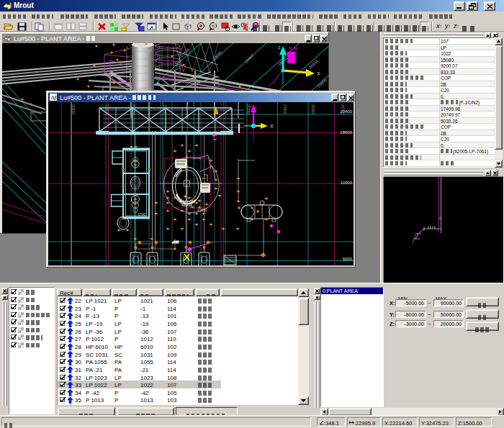  Describe the element at coordinates (165, 109) in the screenshot. I see `svg-text: 20400` at that location.